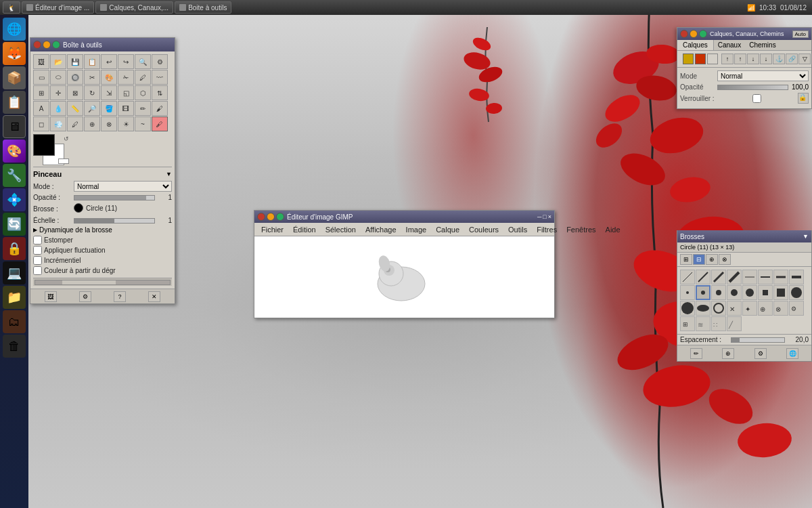 Image resolution: width=812 pixels, height=508 pixels. What do you see at coordinates (75, 93) in the screenshot?
I see `tool-crop: ⊠` at bounding box center [75, 93].